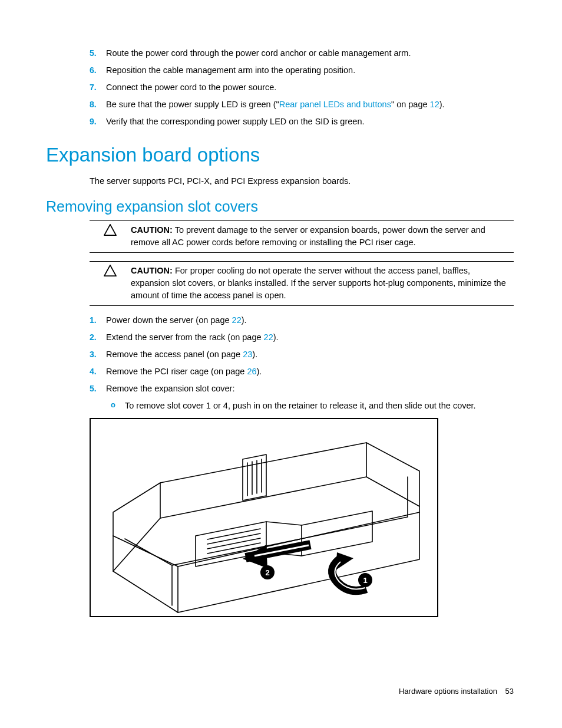 Image resolution: width=562 pixels, height=728 pixels. What do you see at coordinates (174, 354) in the screenshot?
I see `text-prefix: Remove the access panel (on page` at bounding box center [174, 354].